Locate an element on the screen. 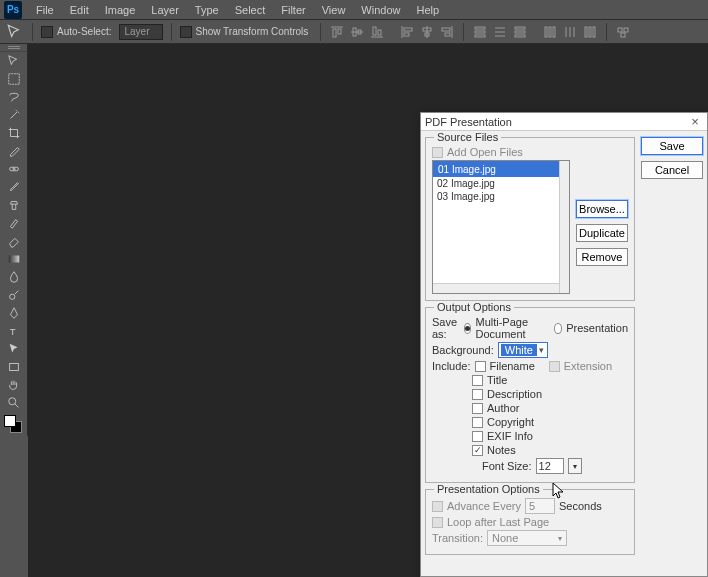 The image size is (708, 577). add-open-files-label: Add Open Files is located at coordinates (485, 152).